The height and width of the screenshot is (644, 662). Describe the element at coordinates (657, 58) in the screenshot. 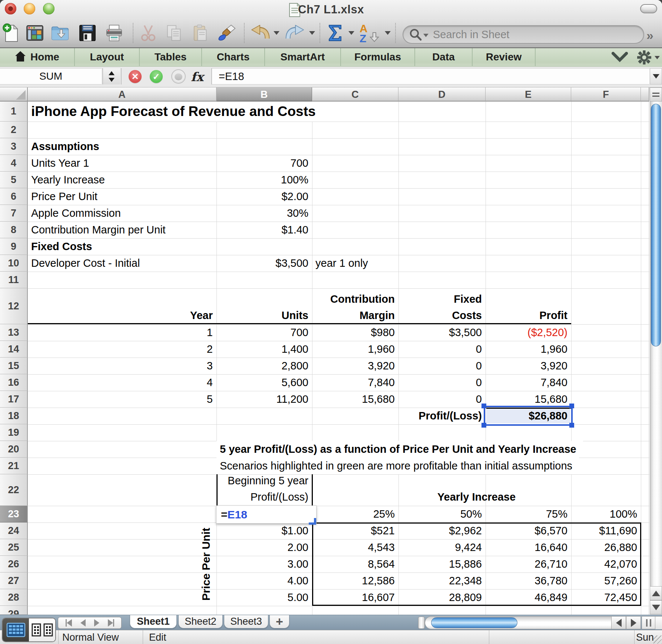

I see `gear-dropdown` at that location.